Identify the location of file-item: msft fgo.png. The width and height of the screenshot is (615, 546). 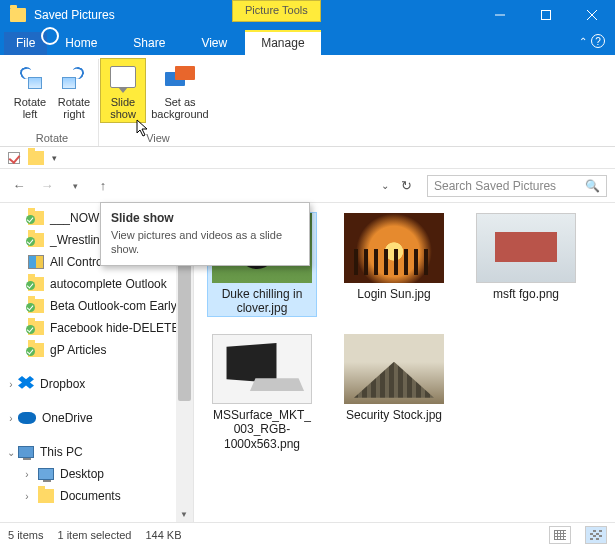
(526, 264).